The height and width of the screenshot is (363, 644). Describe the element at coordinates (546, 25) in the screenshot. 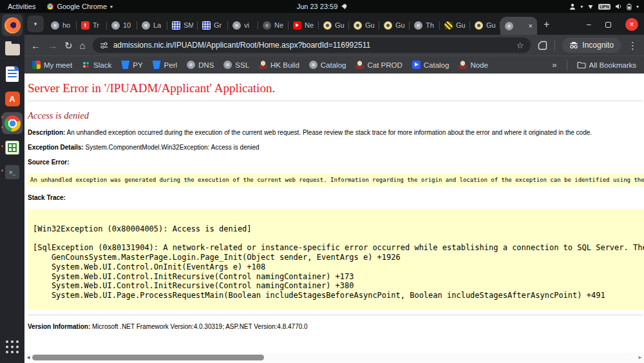

I see `new-tab-button: +` at that location.